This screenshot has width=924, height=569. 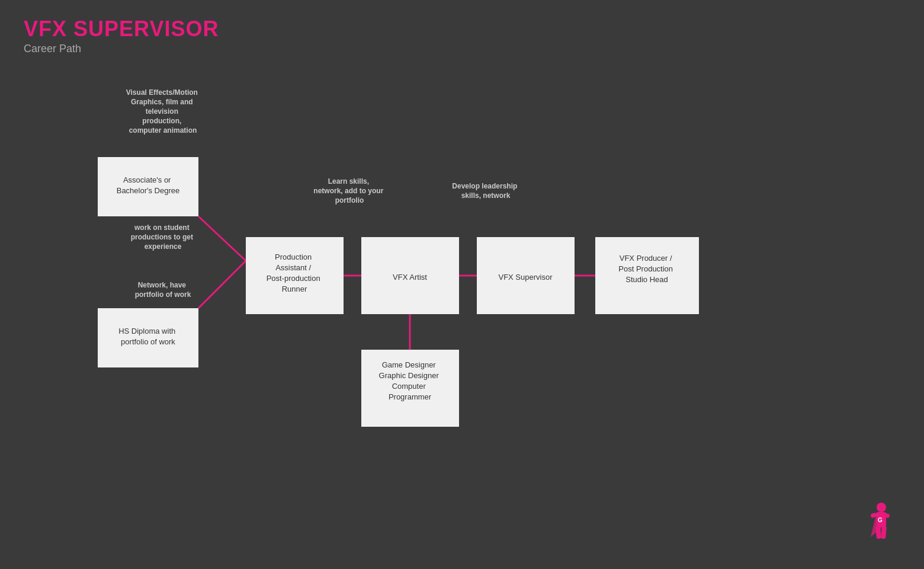 I want to click on logo: G, so click(x=880, y=526).